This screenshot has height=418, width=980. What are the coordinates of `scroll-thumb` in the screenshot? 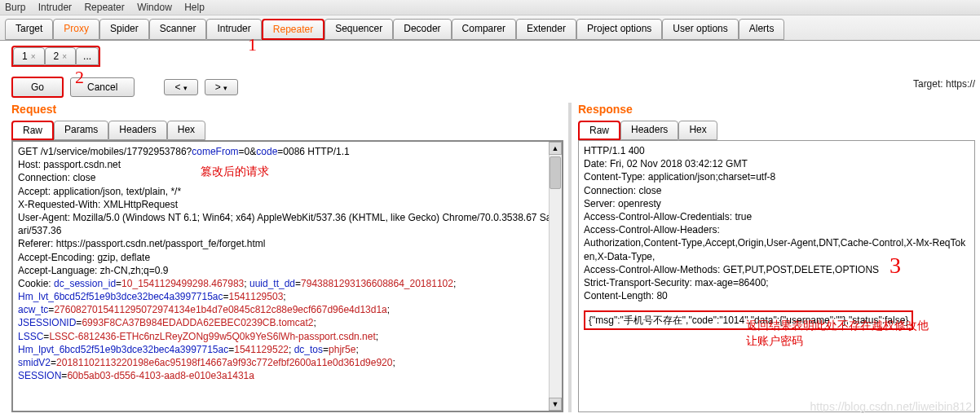 It's located at (555, 173).